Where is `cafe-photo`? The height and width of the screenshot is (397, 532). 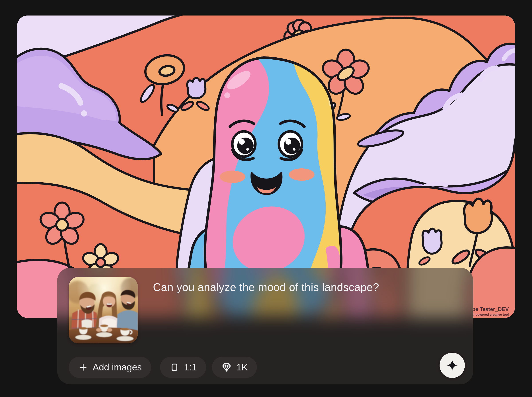
cafe-photo is located at coordinates (103, 310).